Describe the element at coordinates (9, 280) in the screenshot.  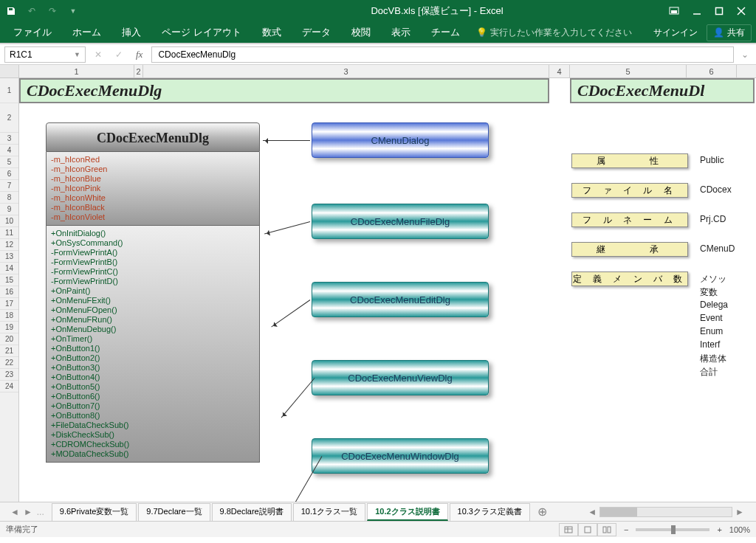
I see `row-header: 15` at that location.